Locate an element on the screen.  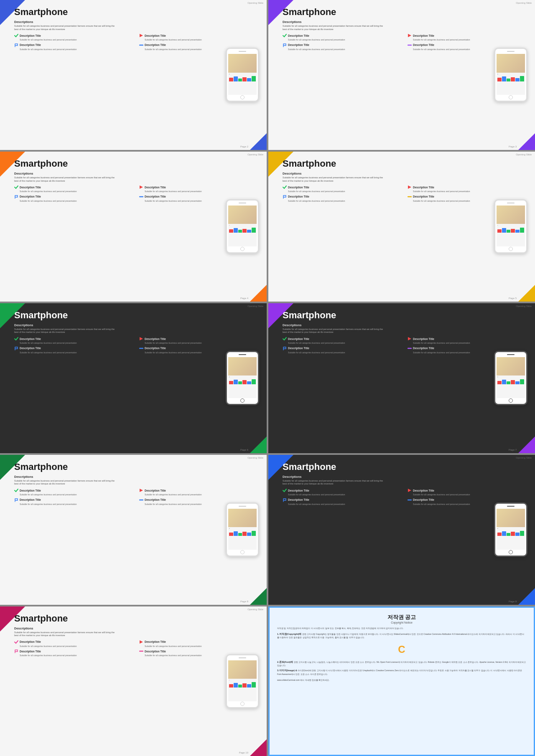
feature-3-3: Description Title Suitable for all categ… is located at coordinates (75, 199).